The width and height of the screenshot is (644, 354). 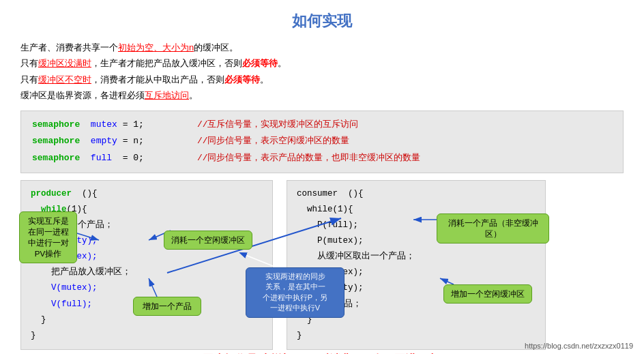 What do you see at coordinates (488, 294) in the screenshot?
I see `bubble-add-buffer: 增加一个空闲缓冲区` at bounding box center [488, 294].